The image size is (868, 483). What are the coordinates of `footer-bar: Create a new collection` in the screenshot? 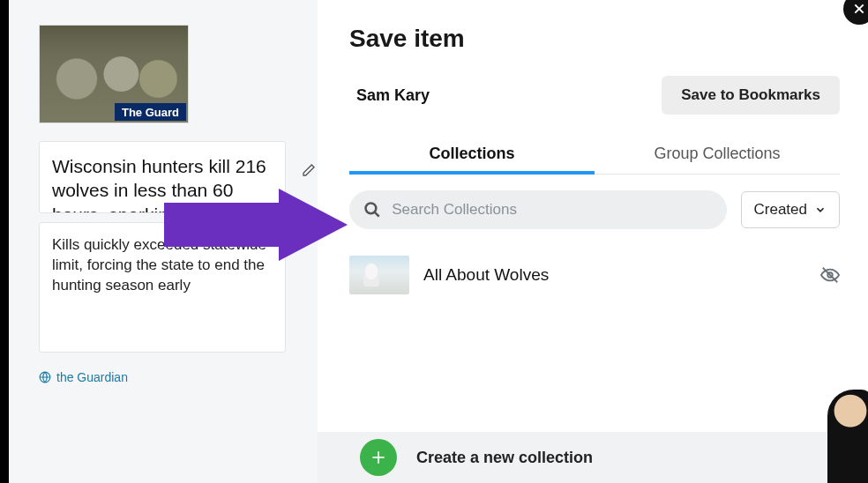 It's located at (593, 457).